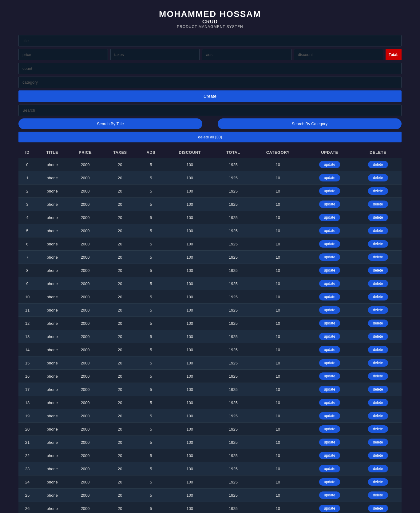 This screenshot has width=420, height=513. I want to click on table-row: 0phone2000205100192510updatedelete, so click(210, 165).